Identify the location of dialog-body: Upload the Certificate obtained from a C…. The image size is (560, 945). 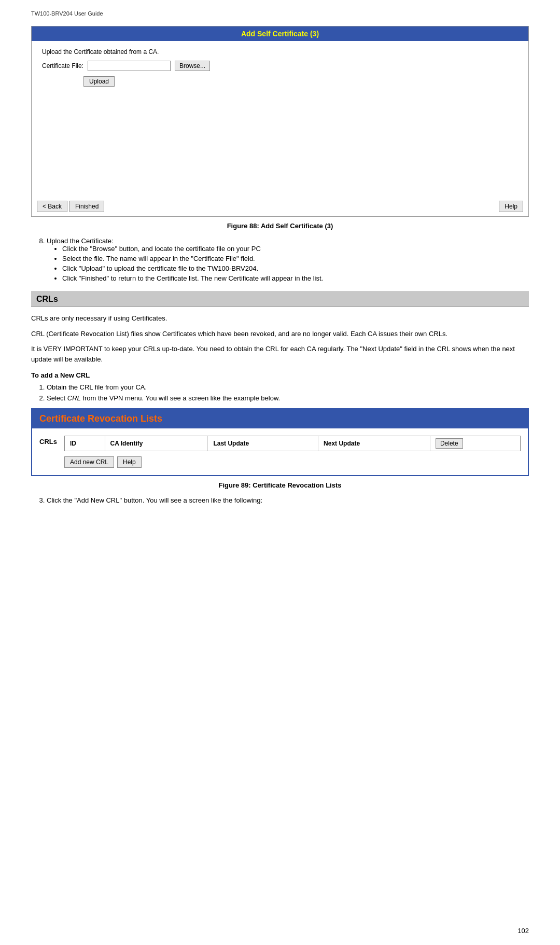
(280, 119).